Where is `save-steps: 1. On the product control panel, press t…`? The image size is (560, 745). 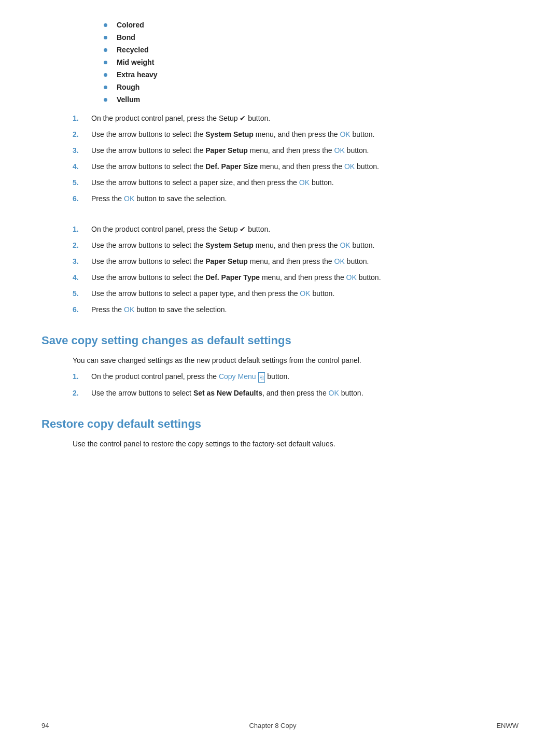 save-steps: 1. On the product control panel, press t… is located at coordinates (296, 385).